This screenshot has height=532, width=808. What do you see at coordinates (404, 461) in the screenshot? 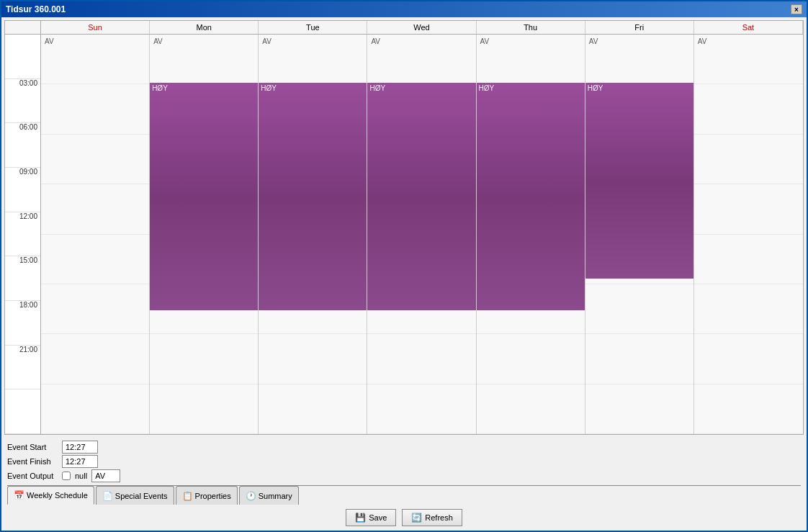
I see `event-finish-row: Event Finish` at bounding box center [404, 461].